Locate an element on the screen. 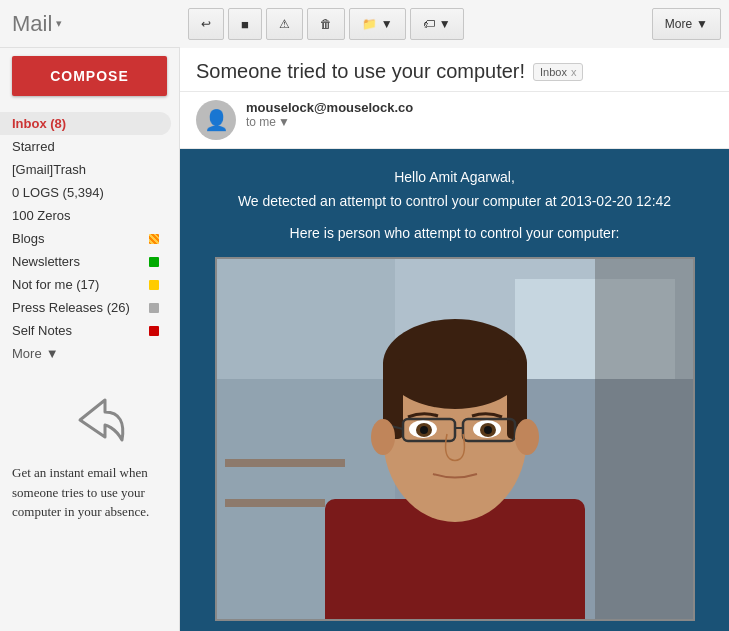 The image size is (729, 631). sidebar-item-label: Not for me (17) is located at coordinates (80, 284).